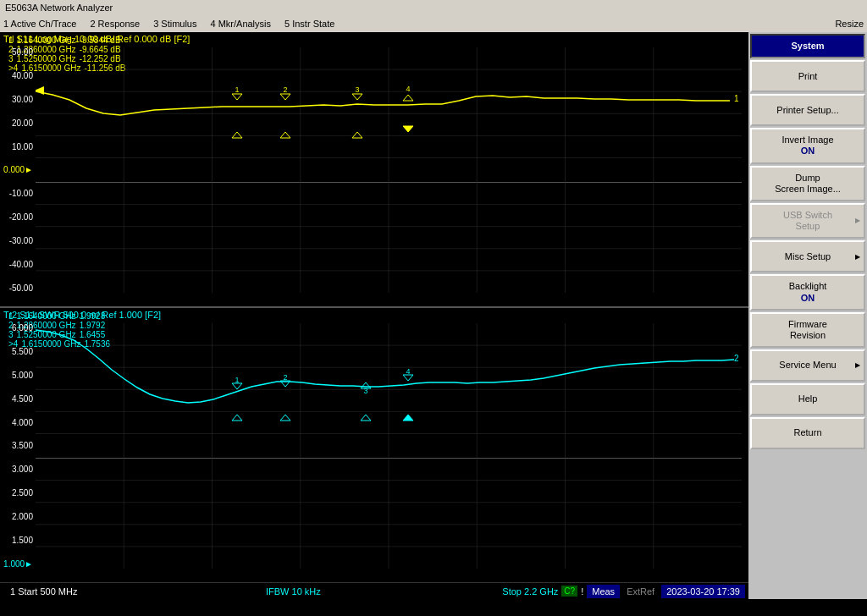 The width and height of the screenshot is (867, 616). I want to click on backlight-button: BacklightON, so click(808, 292).